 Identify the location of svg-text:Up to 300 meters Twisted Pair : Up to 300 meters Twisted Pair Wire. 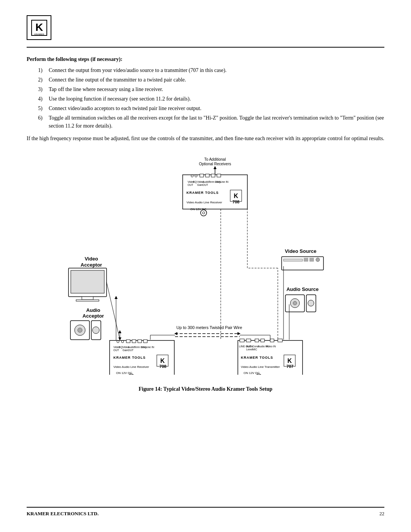
(209, 328).